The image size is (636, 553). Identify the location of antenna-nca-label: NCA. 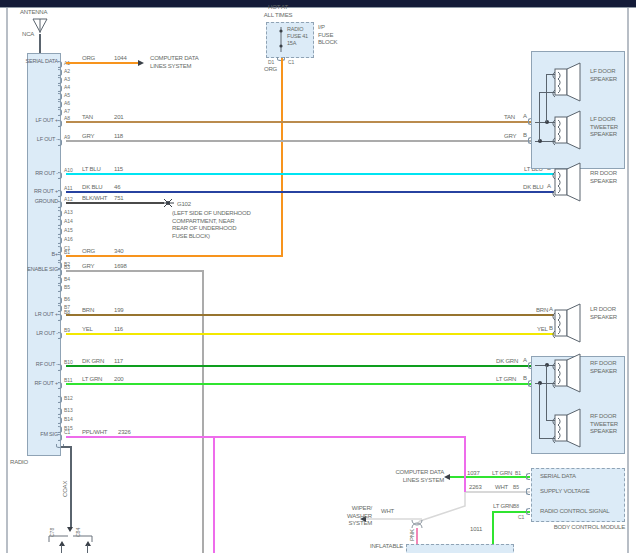
(28, 34).